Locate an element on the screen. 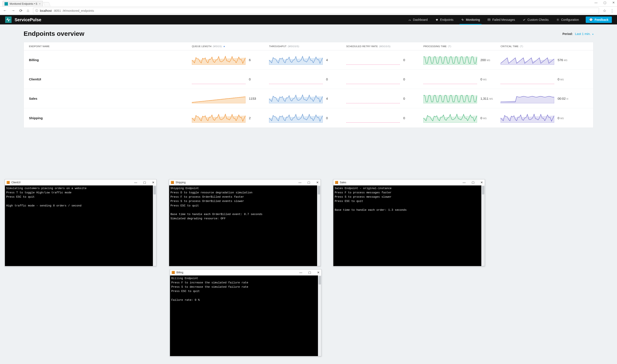 The height and width of the screenshot is (364, 617). brand: ServicePulse is located at coordinates (23, 20).